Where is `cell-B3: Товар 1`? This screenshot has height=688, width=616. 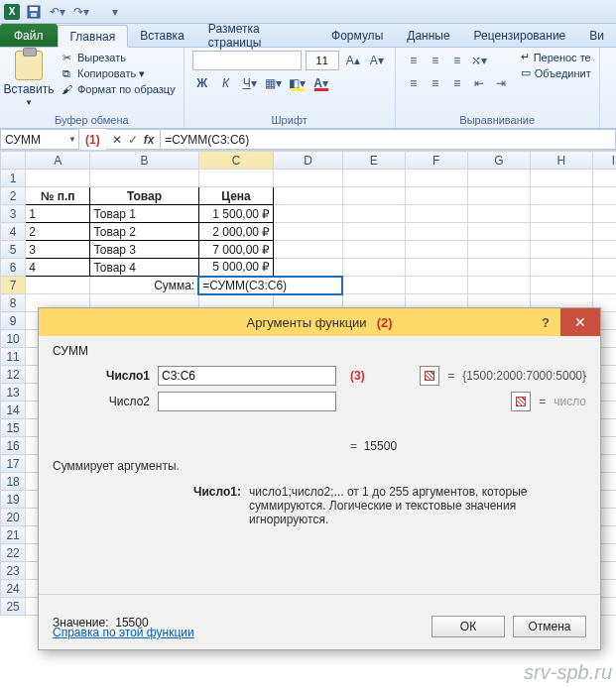 cell-B3: Товар 1 is located at coordinates (145, 214).